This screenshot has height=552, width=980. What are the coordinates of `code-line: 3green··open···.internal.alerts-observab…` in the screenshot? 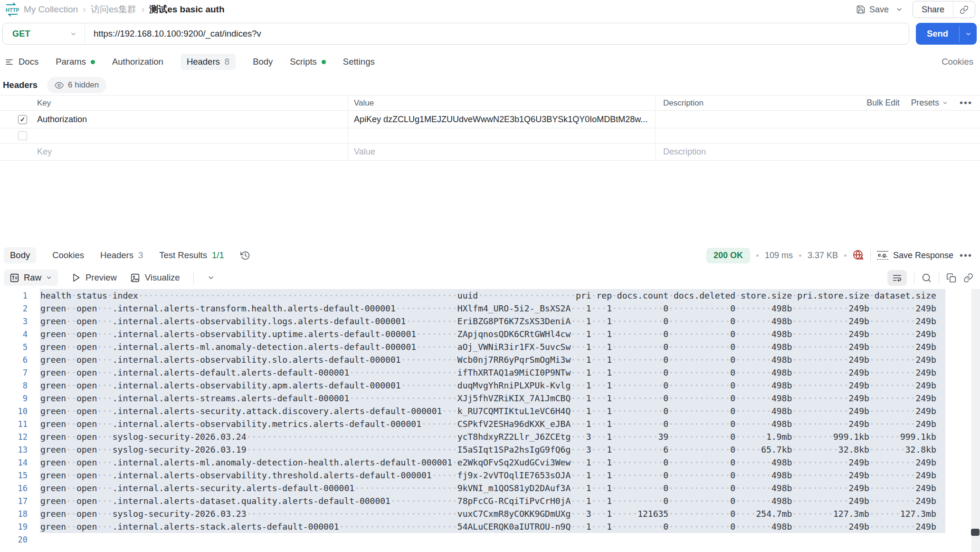 It's located at (490, 321).